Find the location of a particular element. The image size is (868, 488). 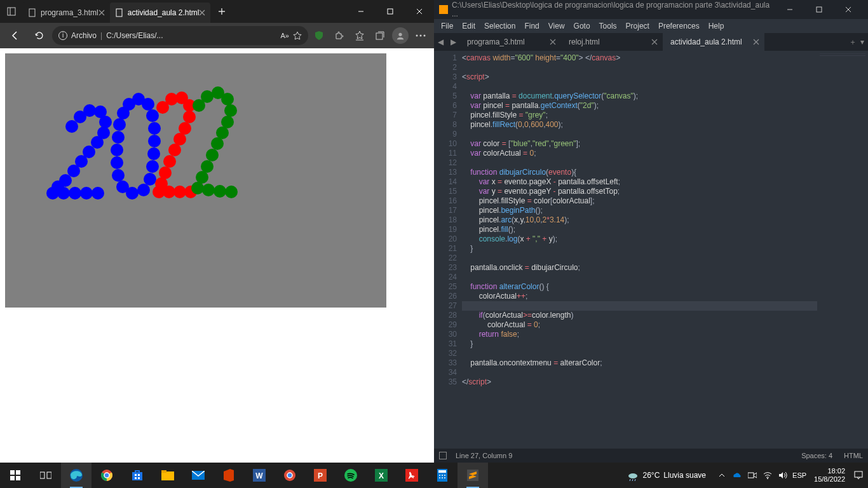

onedrive-icon is located at coordinates (737, 475).